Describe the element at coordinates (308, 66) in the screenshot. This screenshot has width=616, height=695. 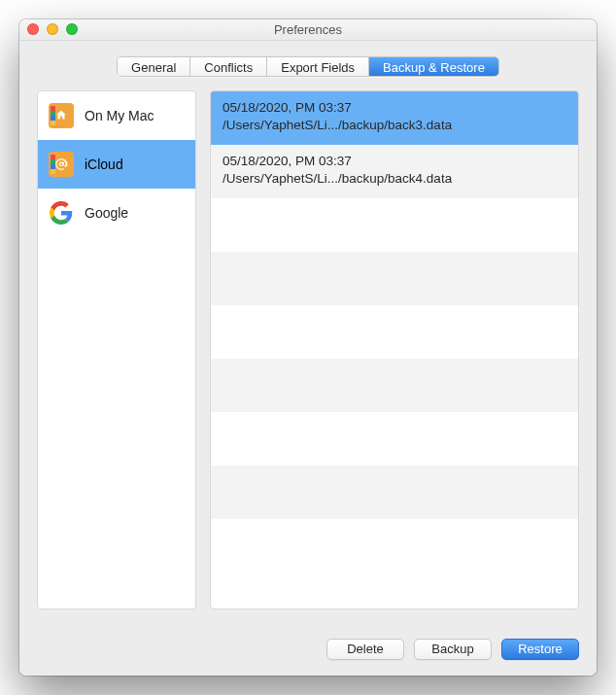
I see `segmented-tabs: General Conflicts Export Fields Backup &…` at that location.